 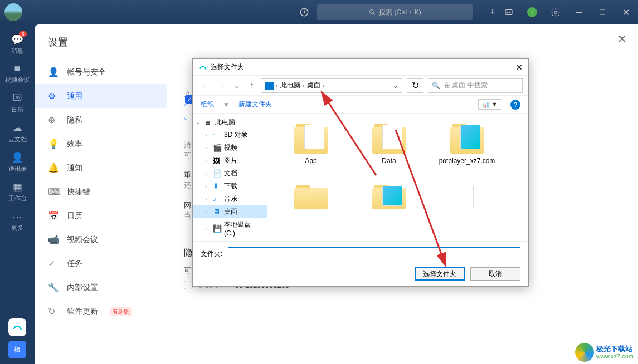 What do you see at coordinates (17, 350) in the screenshot?
I see `app-icon-ji: 极` at bounding box center [17, 350].